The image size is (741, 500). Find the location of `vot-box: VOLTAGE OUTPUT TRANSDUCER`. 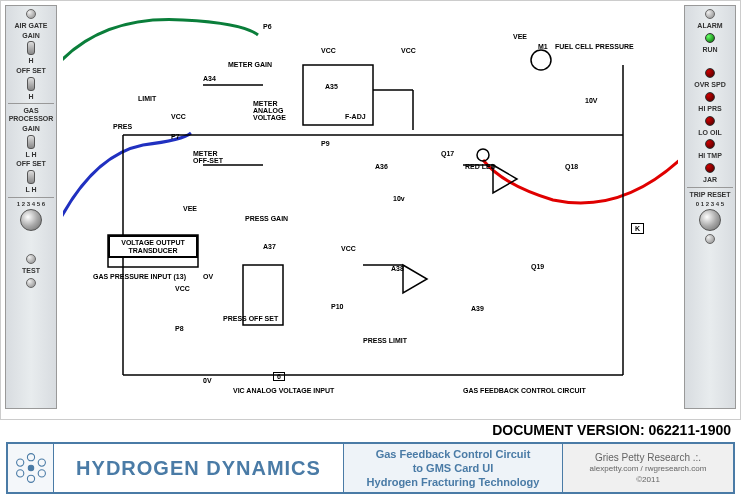

vot-box: VOLTAGE OUTPUT TRANSDUCER is located at coordinates (153, 246).